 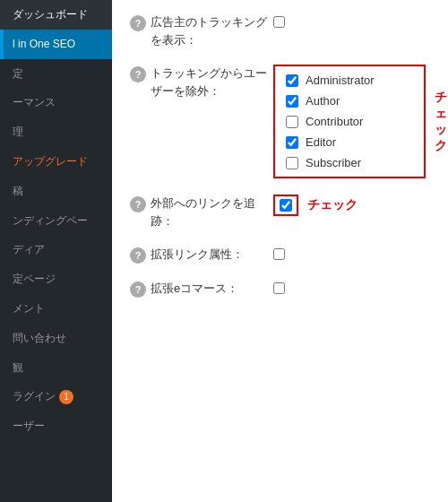 I want to click on sidebar-item-label: アップグレード, so click(x=50, y=161).